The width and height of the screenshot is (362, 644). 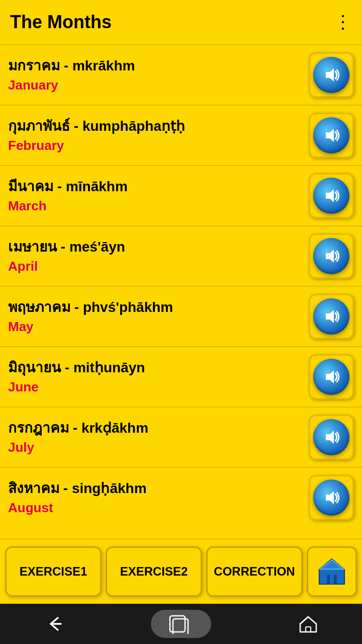 What do you see at coordinates (181, 498) in the screenshot?
I see `month-row: สิงหาคม - singḥākhmAugust` at bounding box center [181, 498].